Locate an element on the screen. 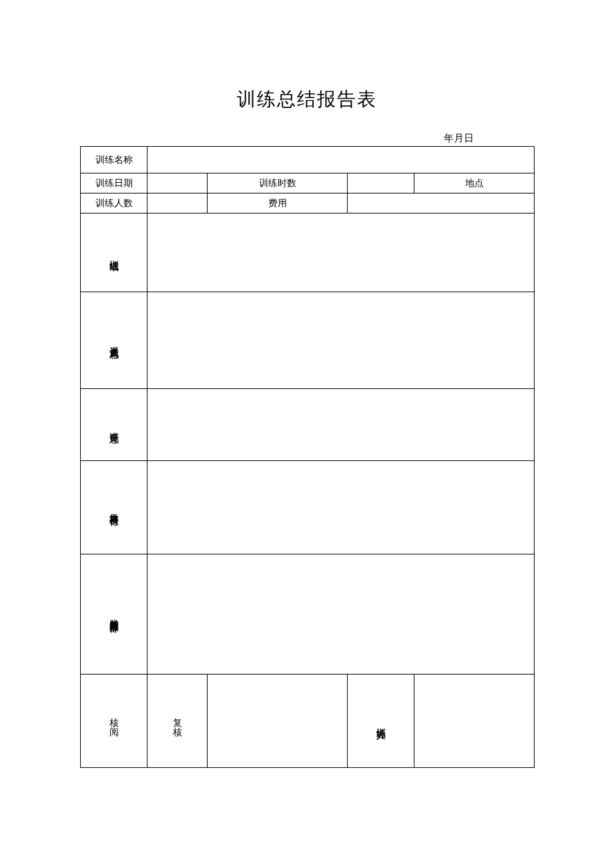  row-improvement: 改善对策与追踪事件 is located at coordinates (308, 614).